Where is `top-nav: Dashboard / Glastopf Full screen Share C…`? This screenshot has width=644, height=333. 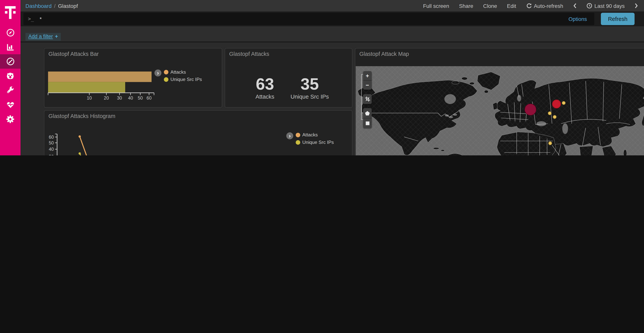
top-nav: Dashboard / Glastopf Full screen Share C… is located at coordinates (332, 6).